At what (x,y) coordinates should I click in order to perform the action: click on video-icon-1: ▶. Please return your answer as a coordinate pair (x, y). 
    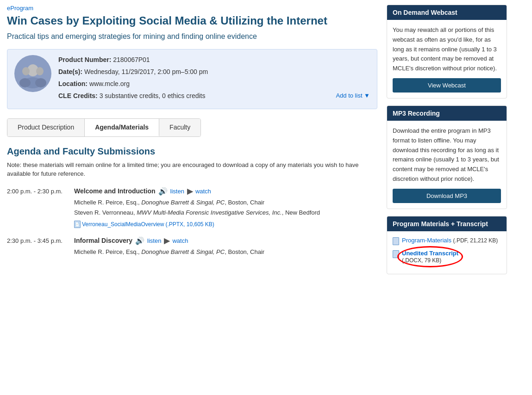
    Looking at the image, I should click on (190, 191).